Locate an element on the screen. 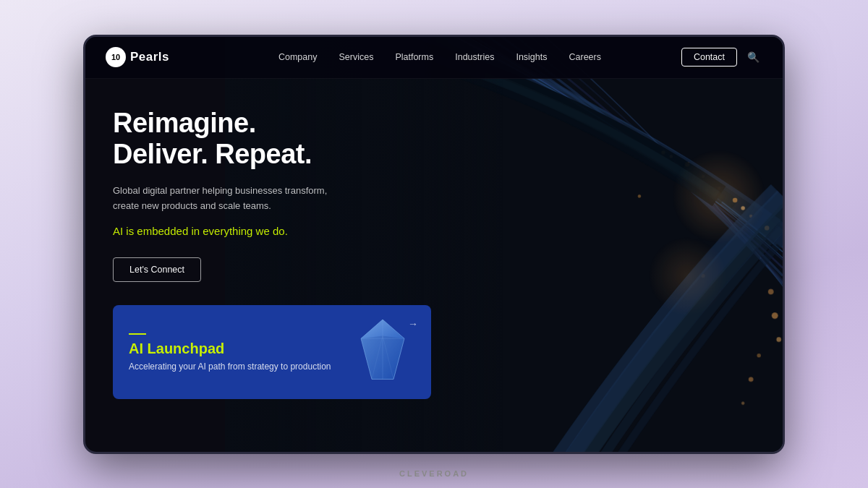 The width and height of the screenshot is (868, 488). launchpad-diamond-icon is located at coordinates (383, 352).